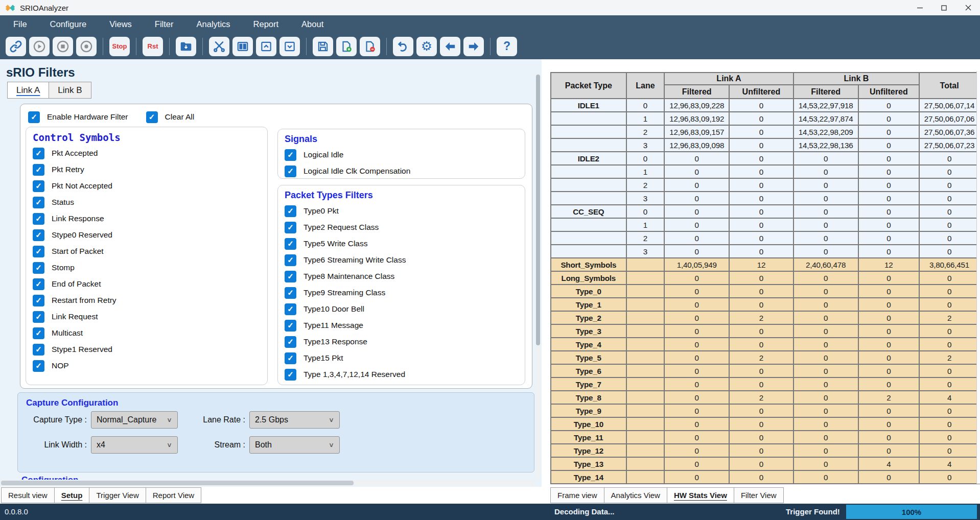  What do you see at coordinates (294, 445) in the screenshot?
I see `stream-dropdown: Both∨` at bounding box center [294, 445].